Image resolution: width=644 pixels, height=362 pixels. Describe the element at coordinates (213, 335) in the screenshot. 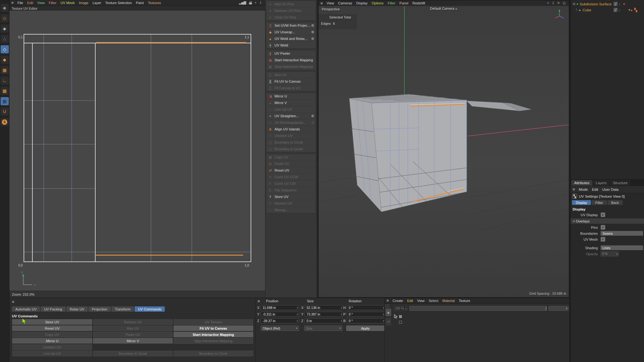

I see `start-interactive-mapping-button: Start Interactive Mapping` at that location.